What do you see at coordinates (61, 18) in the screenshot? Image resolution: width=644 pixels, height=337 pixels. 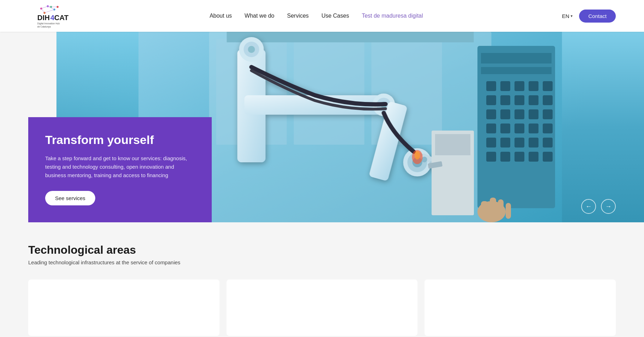 I see `svg-text: CAT` at bounding box center [61, 18].